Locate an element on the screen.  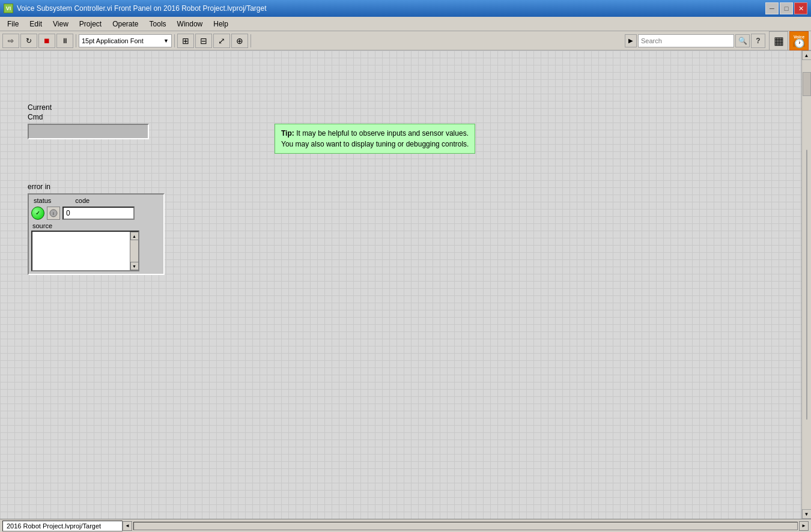
menu-bar: File Edit View Project Operate Tools Win… is located at coordinates (405, 24).